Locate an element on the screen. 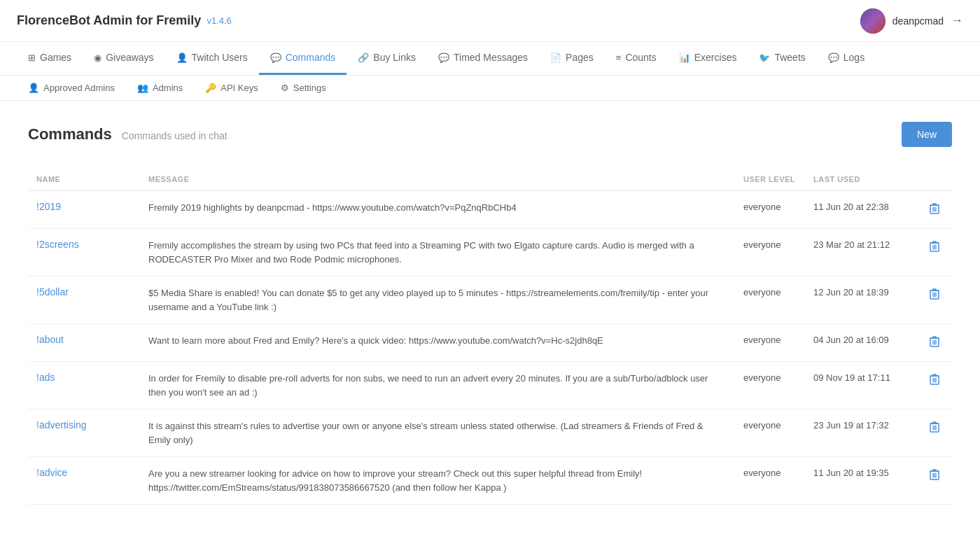 This screenshot has width=980, height=560. command-lastused: 09 Nov 19 at 17:11 is located at coordinates (852, 378).